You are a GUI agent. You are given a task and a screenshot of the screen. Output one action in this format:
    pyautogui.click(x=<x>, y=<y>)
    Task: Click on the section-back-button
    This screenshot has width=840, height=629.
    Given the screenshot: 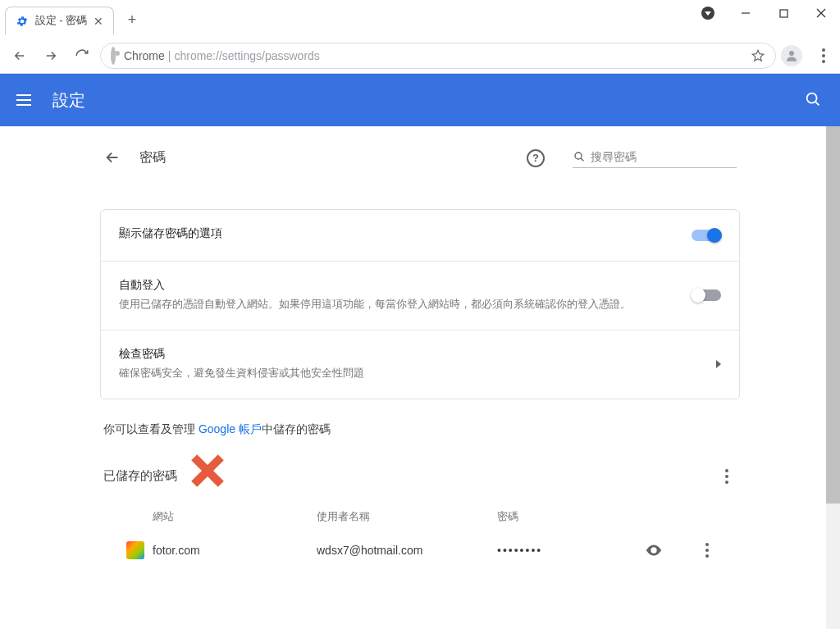 What is the action you would take?
    pyautogui.click(x=113, y=158)
    